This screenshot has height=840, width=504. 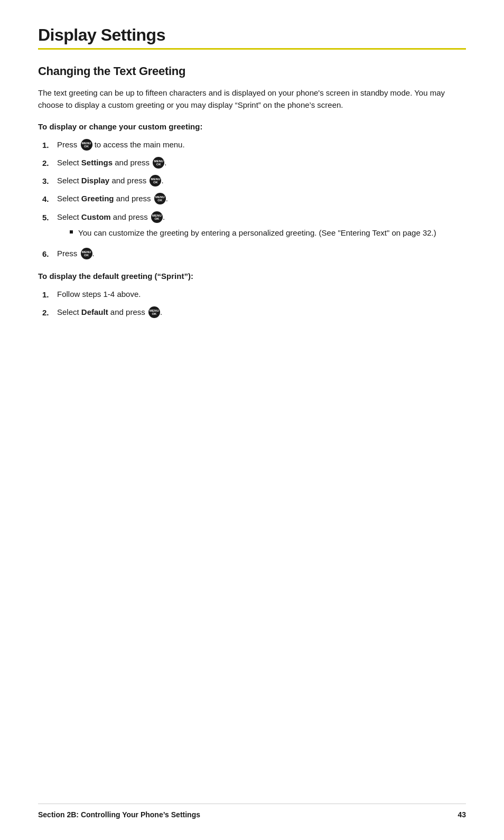 I want to click on menu-ok-icon-1: MENU OK, so click(x=87, y=145).